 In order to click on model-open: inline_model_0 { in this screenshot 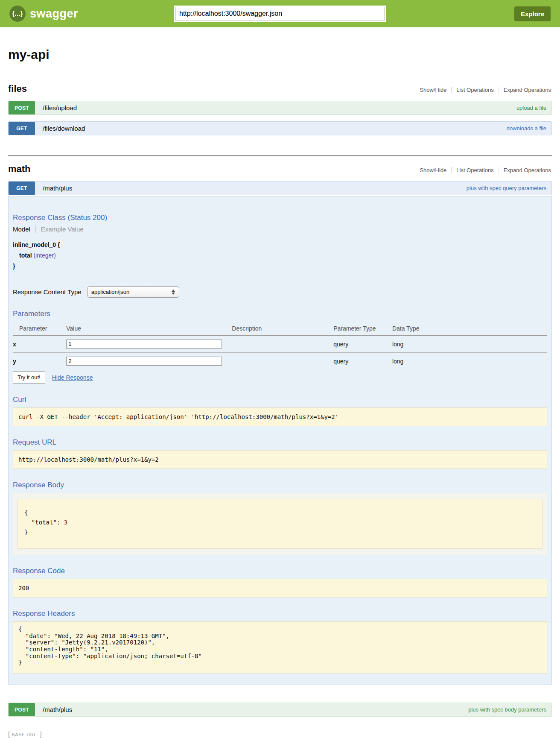, I will do `click(280, 245)`.